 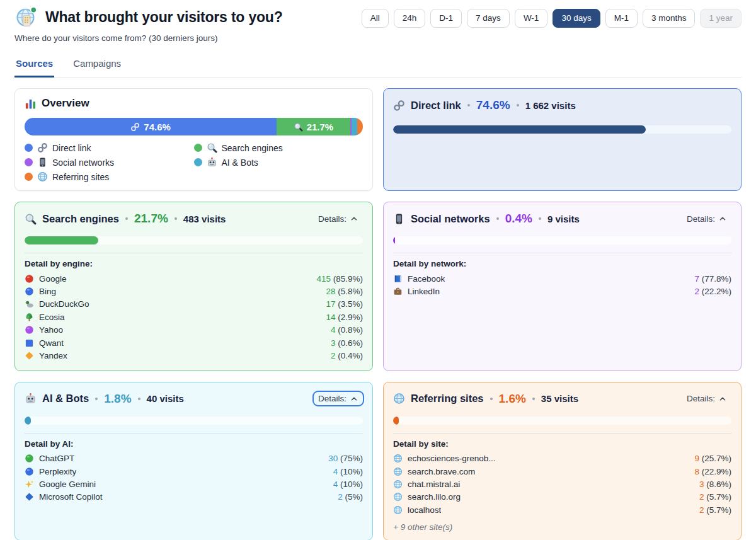 What do you see at coordinates (532, 18) in the screenshot?
I see `time-filter-w-1: W-1` at bounding box center [532, 18].